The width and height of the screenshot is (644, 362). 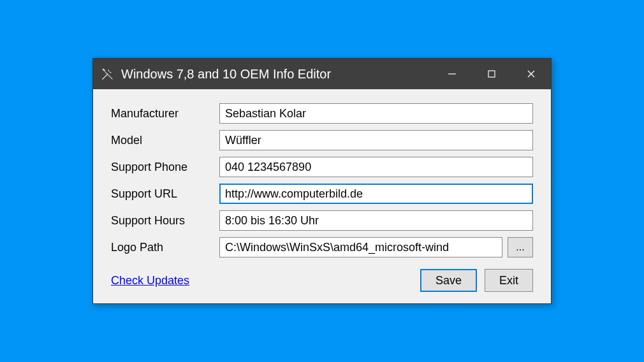 I want to click on logo-path-label: Logo Path, so click(x=165, y=247).